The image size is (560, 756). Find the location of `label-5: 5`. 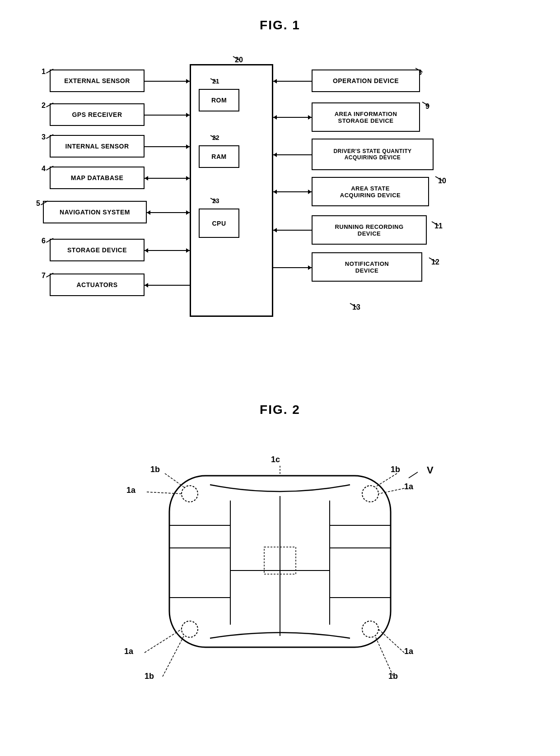

label-5: 5 is located at coordinates (38, 204).